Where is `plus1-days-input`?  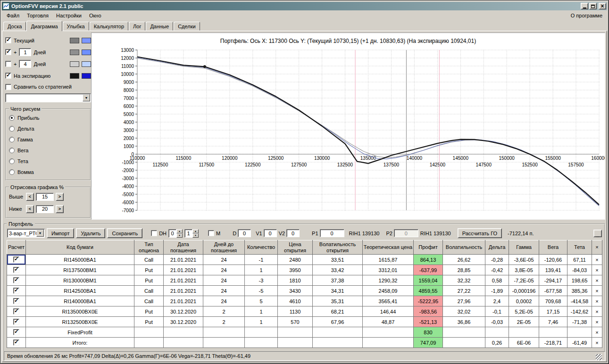 plus1-days-input is located at coordinates (25, 52).